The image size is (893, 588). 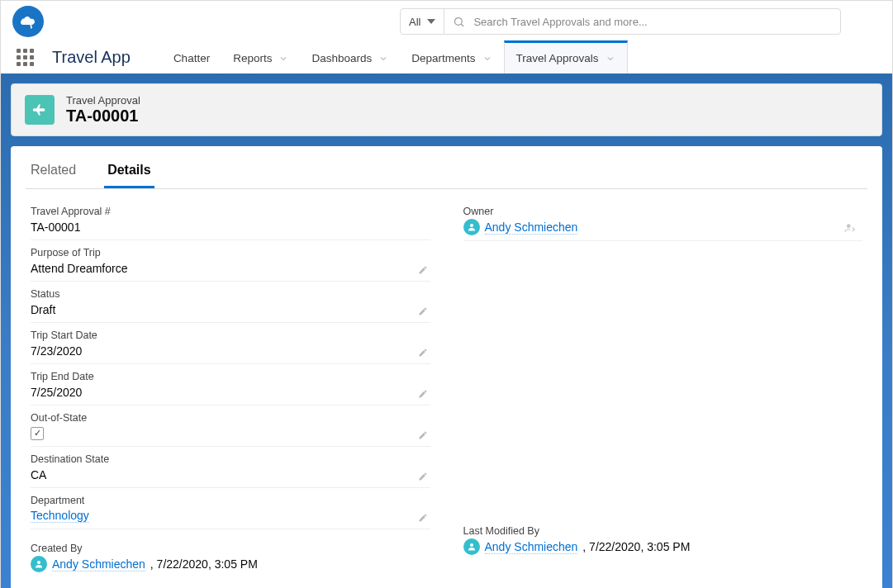 I want to click on field-value-dest: CA, so click(x=230, y=477).